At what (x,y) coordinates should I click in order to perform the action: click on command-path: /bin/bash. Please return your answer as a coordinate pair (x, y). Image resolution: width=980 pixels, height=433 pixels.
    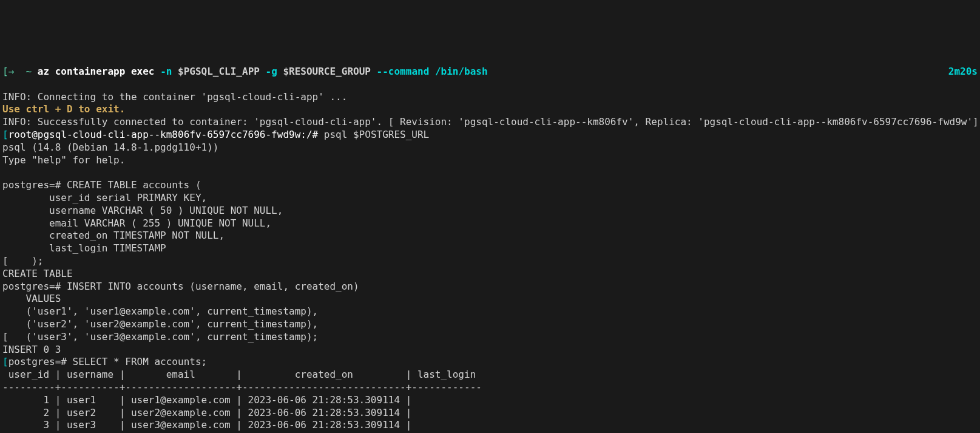
    Looking at the image, I should click on (461, 72).